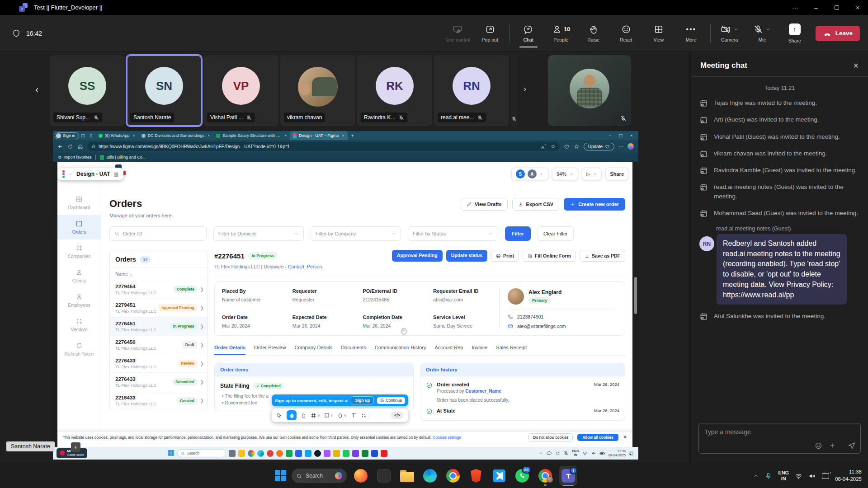 This screenshot has width=868, height=488. Describe the element at coordinates (525, 89) in the screenshot. I see `scroll-right-chevron: ›` at that location.